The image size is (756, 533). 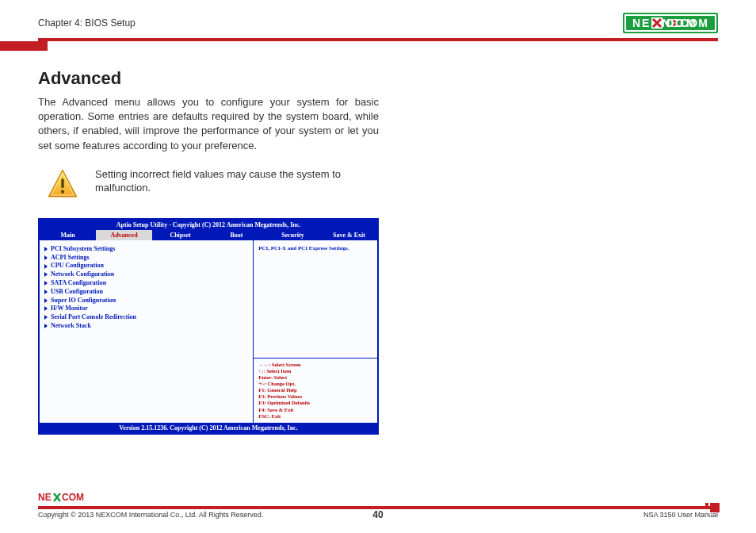 What do you see at coordinates (315, 299) in the screenshot?
I see `bios-help-text: PCI, PCI-X and PCI Express Settings.` at bounding box center [315, 299].